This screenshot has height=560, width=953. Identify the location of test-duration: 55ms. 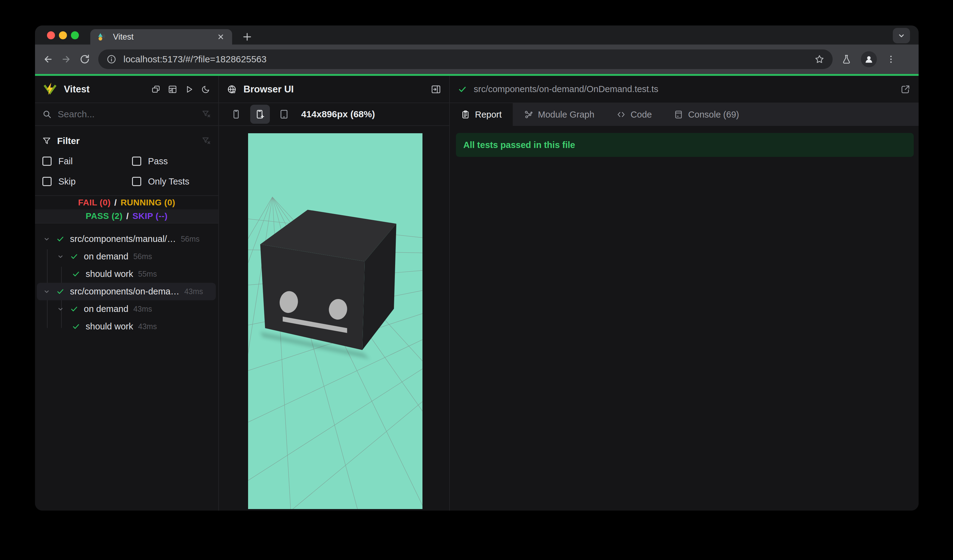
(147, 274).